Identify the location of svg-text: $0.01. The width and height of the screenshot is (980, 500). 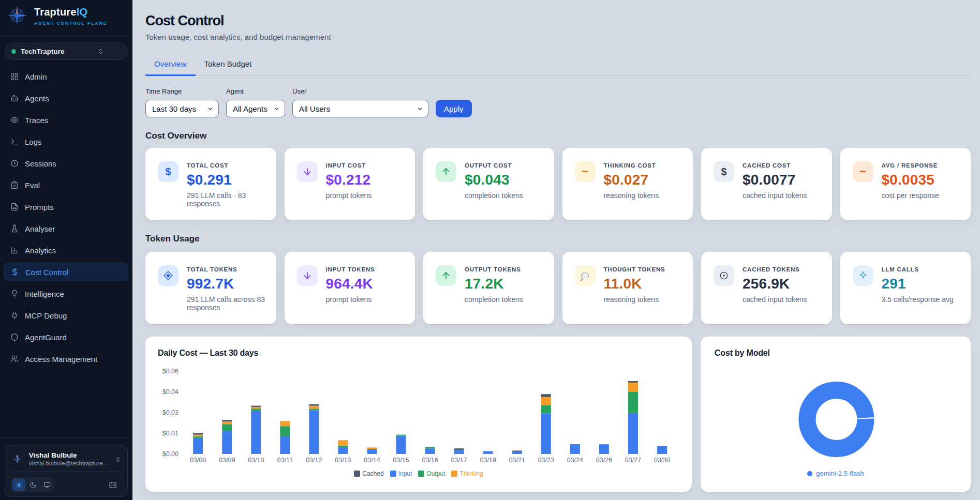
(171, 433).